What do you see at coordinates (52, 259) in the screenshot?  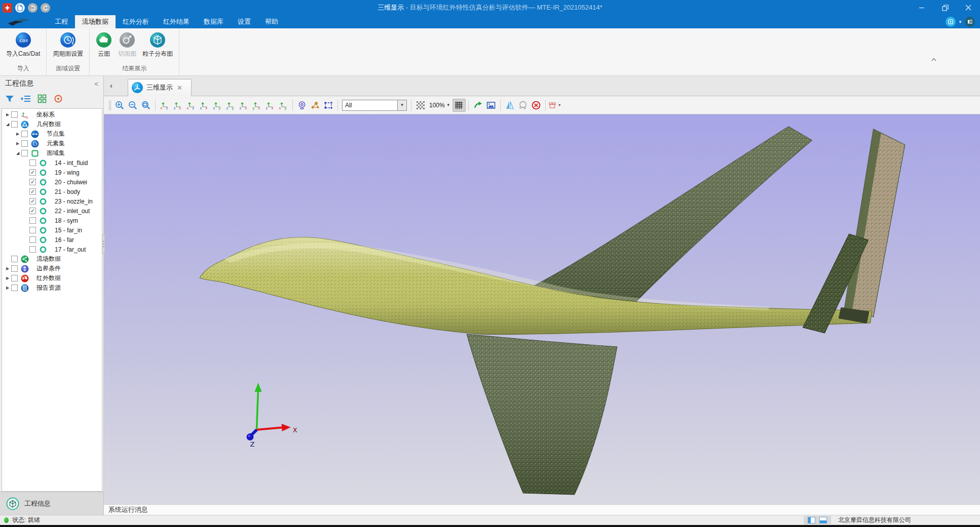 I see `tree-flow-field-data: 流场数据` at bounding box center [52, 259].